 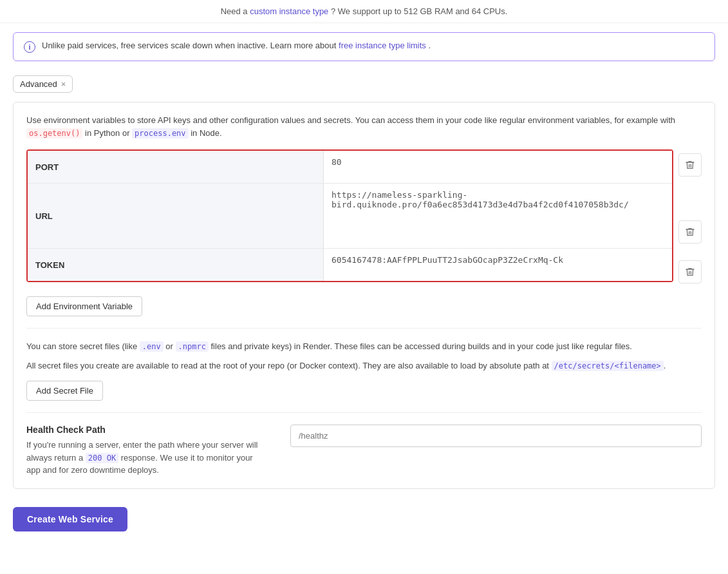 I want to click on env-description: Use environment variables to store API k…, so click(x=364, y=126).